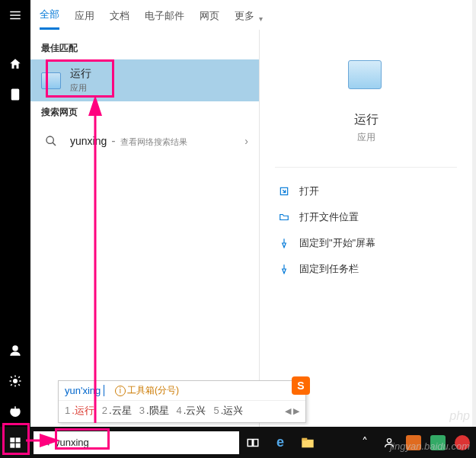  What do you see at coordinates (154, 411) in the screenshot?
I see `ime-candidate: 3.陨星` at bounding box center [154, 411].